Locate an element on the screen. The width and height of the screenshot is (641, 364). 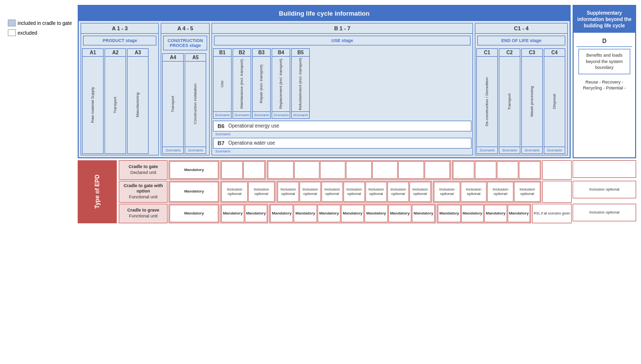
epd-c-block-2: Inclusion optional Inclusion optional In… is located at coordinates (487, 192).